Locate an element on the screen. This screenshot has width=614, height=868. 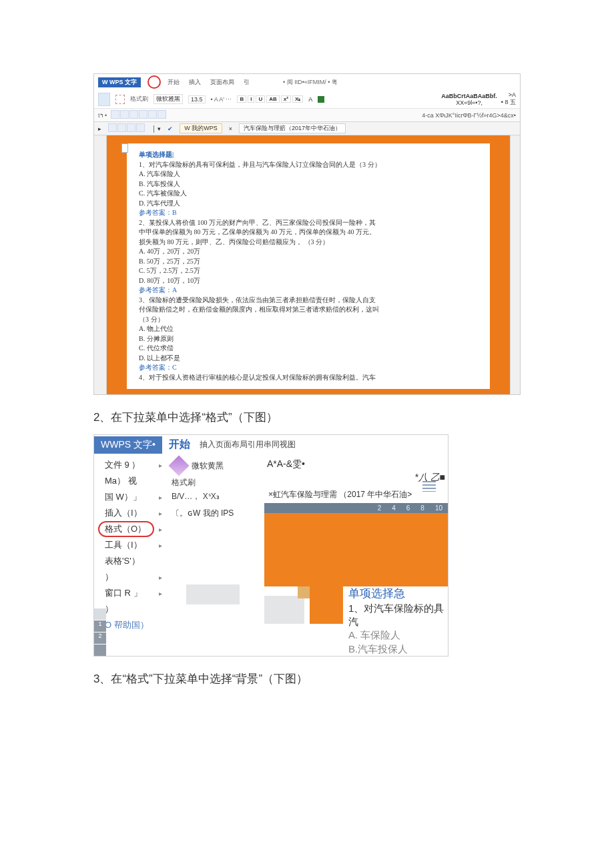
q3-answer: 参考答案：C is located at coordinates (308, 368).